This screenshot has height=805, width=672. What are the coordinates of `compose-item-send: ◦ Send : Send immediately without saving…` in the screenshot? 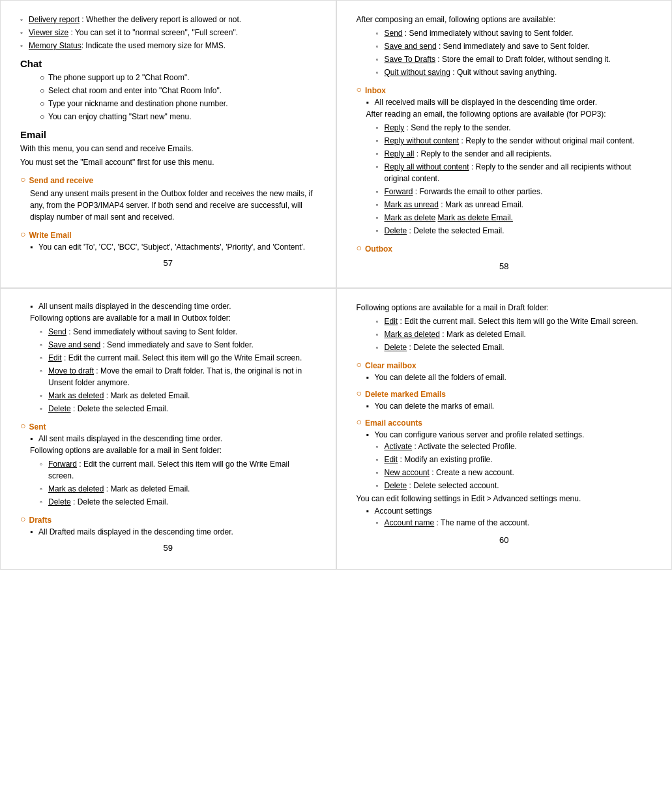 It's located at (514, 33).